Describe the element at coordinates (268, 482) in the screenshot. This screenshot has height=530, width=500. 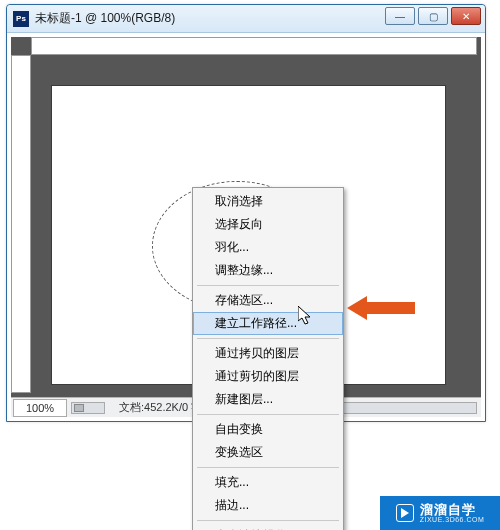
I see `menu-item: 填充...` at that location.